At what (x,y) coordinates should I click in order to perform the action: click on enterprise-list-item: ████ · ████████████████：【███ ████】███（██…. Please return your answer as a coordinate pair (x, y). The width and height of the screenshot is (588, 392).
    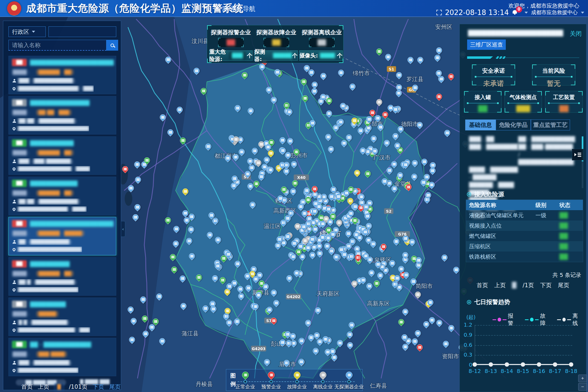
    Looking at the image, I should click on (62, 357).